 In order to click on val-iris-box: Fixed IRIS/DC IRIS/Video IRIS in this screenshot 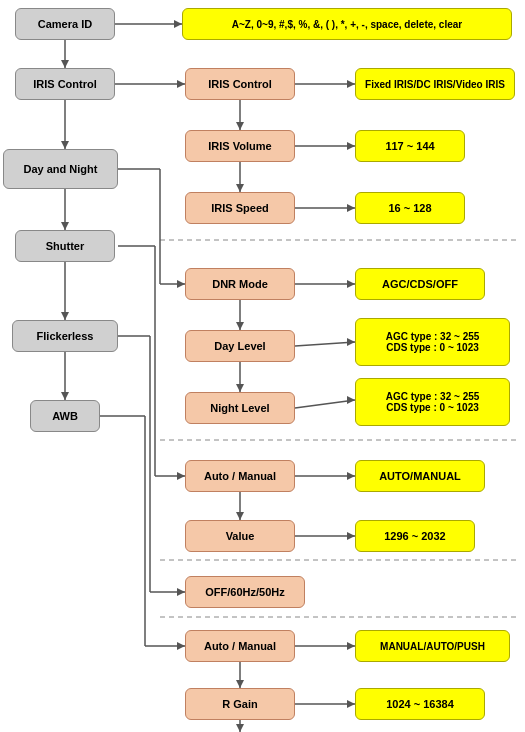, I will do `click(435, 84)`.